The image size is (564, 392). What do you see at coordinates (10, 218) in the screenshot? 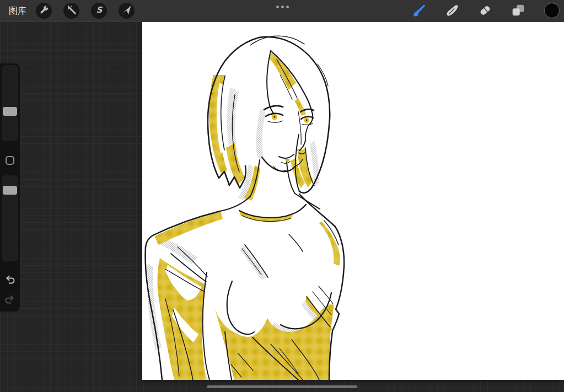
I see `opacity-slider` at bounding box center [10, 218].